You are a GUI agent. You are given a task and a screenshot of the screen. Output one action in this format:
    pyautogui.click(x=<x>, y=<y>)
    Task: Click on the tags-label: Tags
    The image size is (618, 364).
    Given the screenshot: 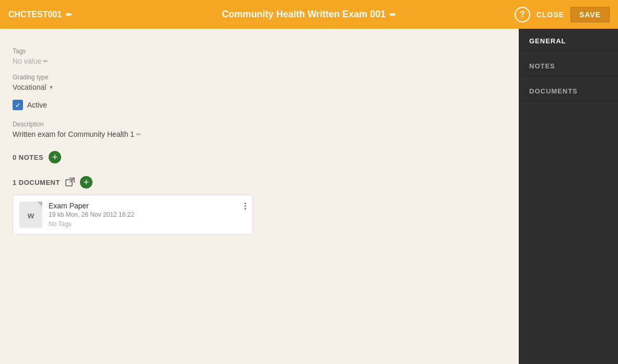 What is the action you would take?
    pyautogui.click(x=259, y=51)
    